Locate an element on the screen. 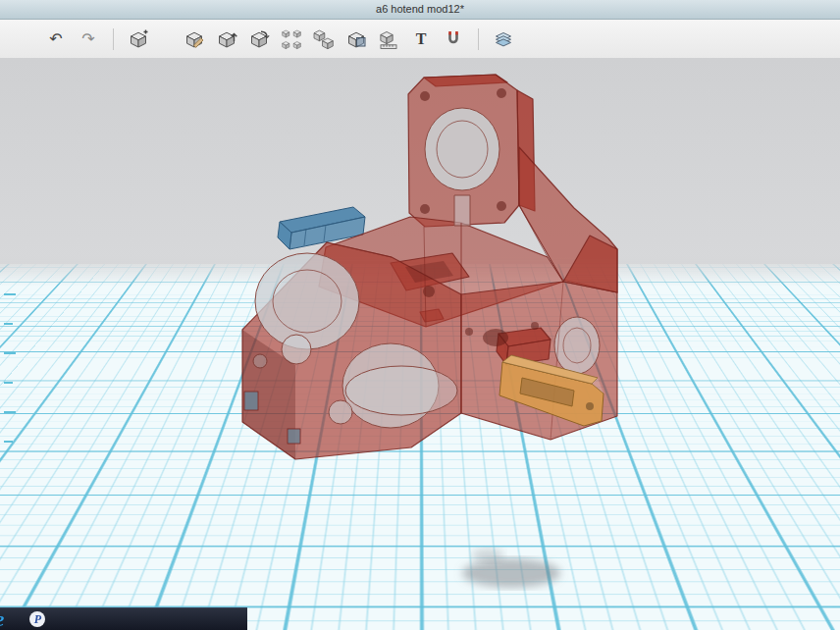 This screenshot has width=840, height=630. text-icon: T is located at coordinates (422, 39).